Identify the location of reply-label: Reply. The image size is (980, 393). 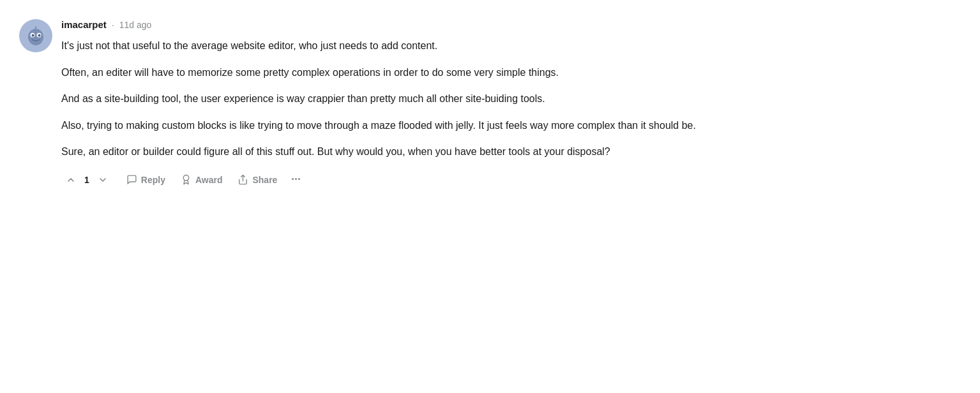
(153, 180).